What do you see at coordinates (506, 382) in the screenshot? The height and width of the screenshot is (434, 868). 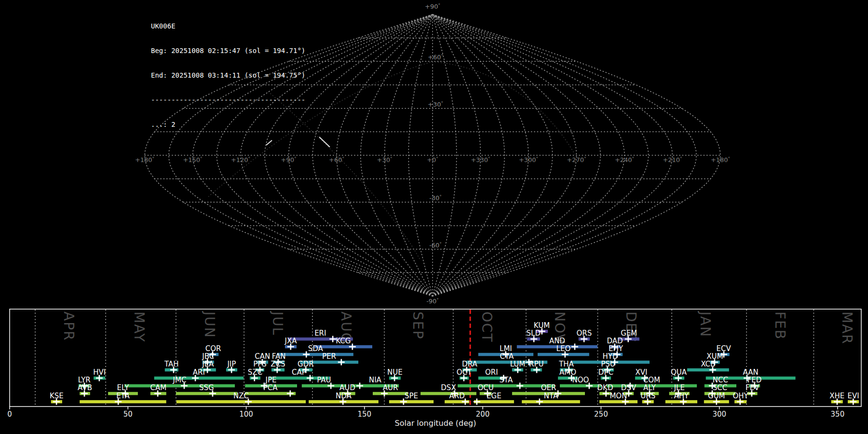 I see `shower-STA: STA` at bounding box center [506, 382].